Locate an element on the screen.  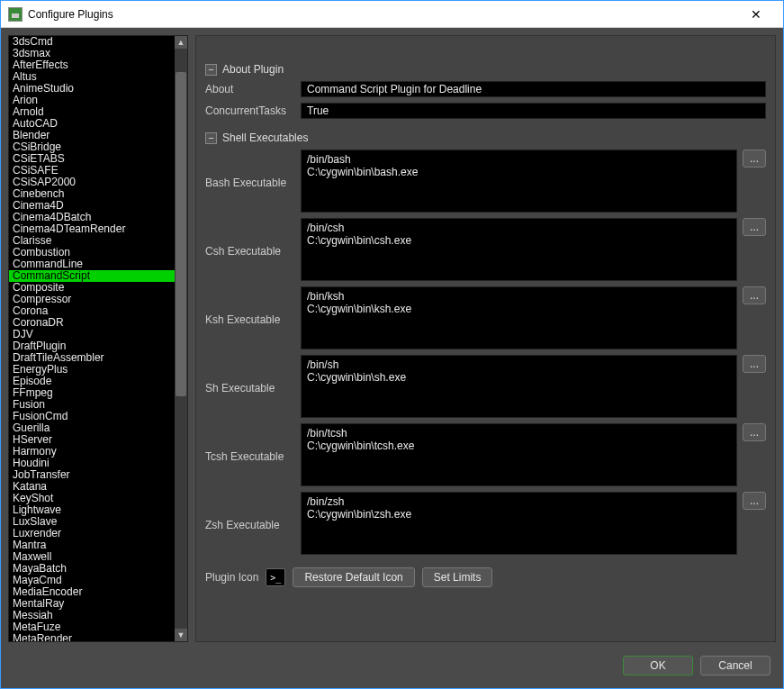
titlebar: Configure Plugins ✕ is located at coordinates (392, 14).